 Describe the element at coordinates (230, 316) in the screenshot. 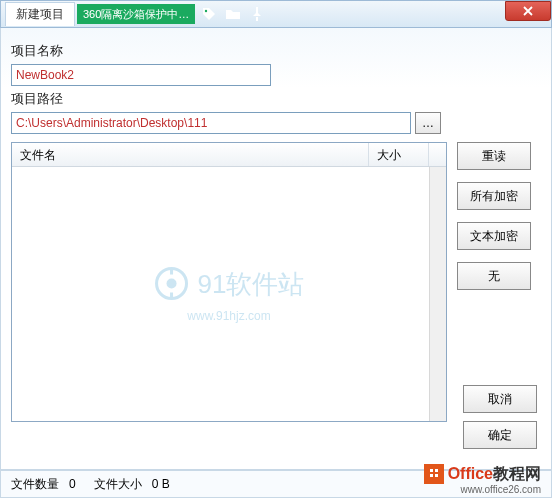

I see `watermark-url: www.91hjz.com` at that location.